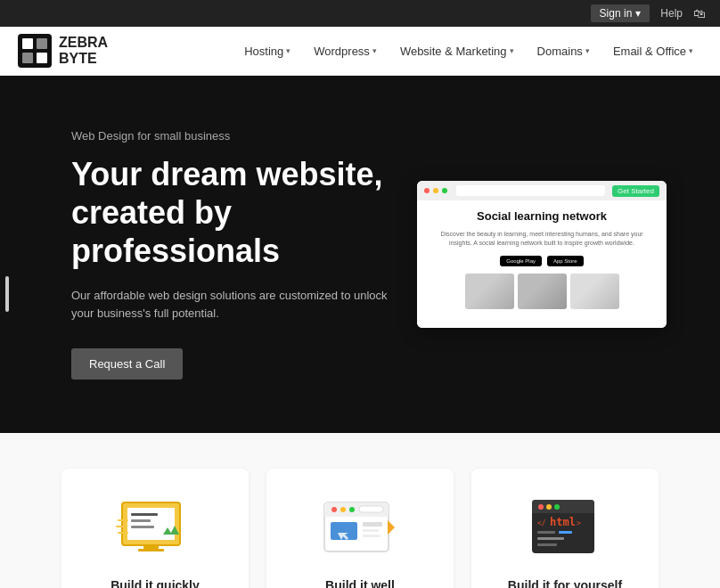  I want to click on logo-icon, so click(35, 51).